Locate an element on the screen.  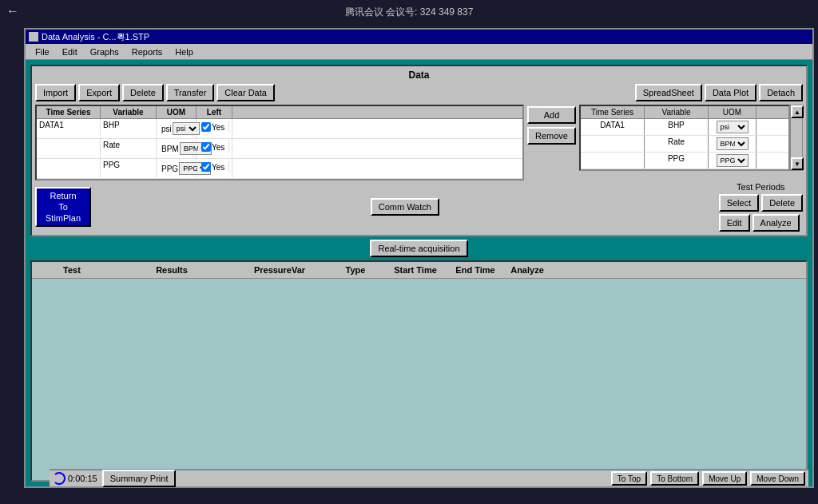
import-button: Import is located at coordinates (56, 93).